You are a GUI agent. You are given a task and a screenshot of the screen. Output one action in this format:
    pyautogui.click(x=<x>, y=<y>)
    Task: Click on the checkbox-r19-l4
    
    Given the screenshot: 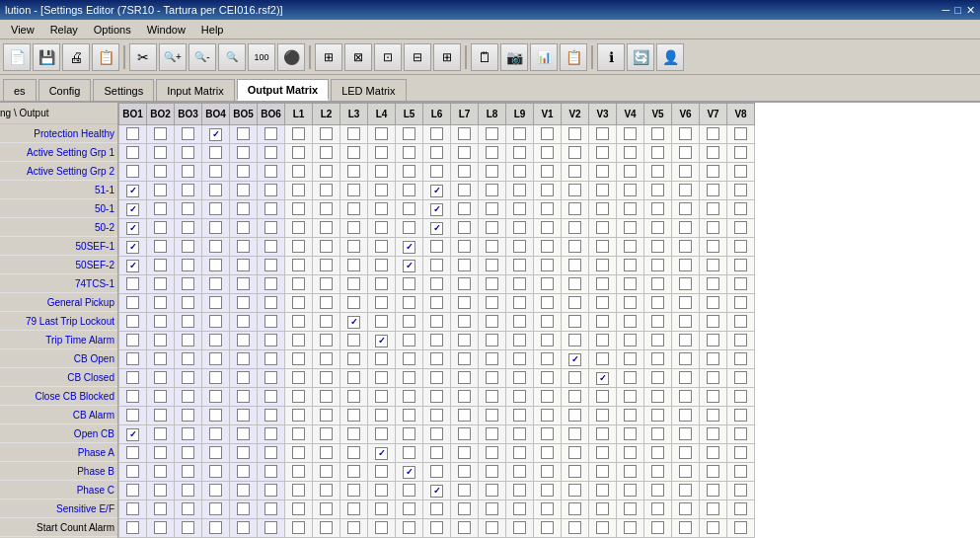 What is the action you would take?
    pyautogui.click(x=381, y=490)
    